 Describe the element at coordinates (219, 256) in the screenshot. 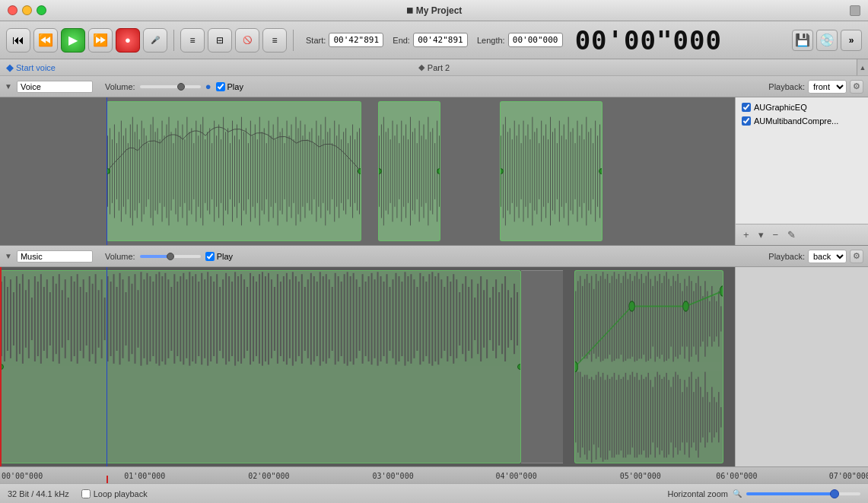

I see `music-play-checkbox-label: Play` at that location.